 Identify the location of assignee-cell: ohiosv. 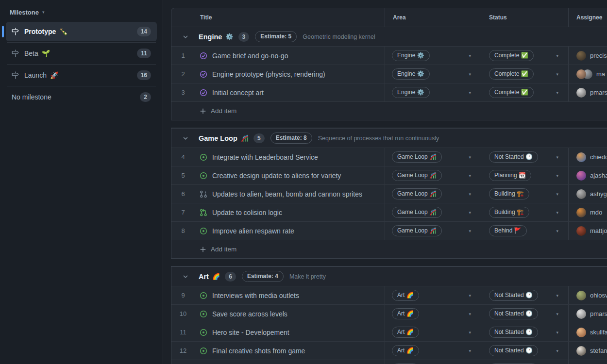
(588, 295).